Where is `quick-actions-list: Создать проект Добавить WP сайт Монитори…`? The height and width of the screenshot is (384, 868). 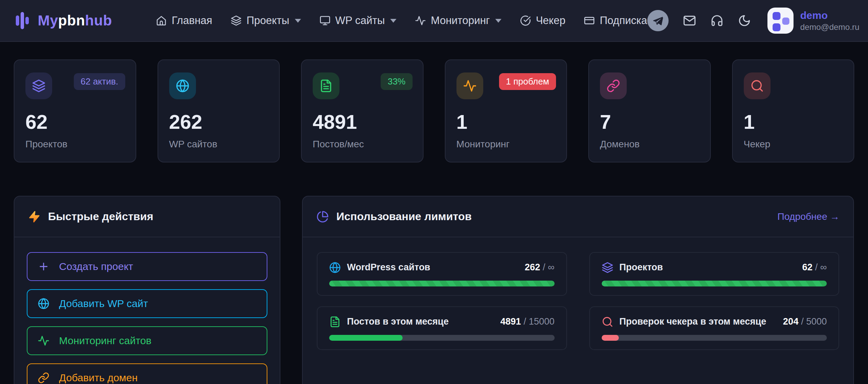 quick-actions-list: Создать проект Добавить WP сайт Монитори… is located at coordinates (147, 310).